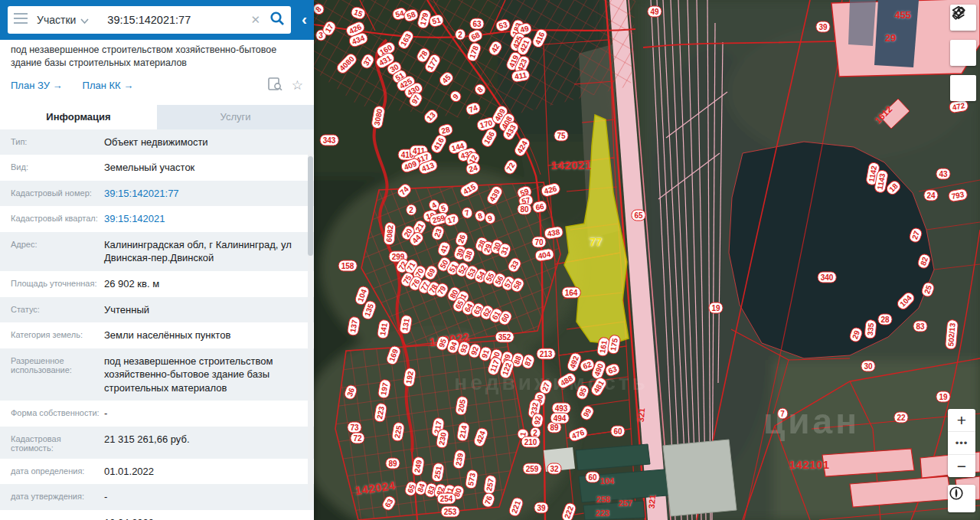  What do you see at coordinates (885, 320) in the screenshot?
I see `parcel-label: 28` at bounding box center [885, 320].